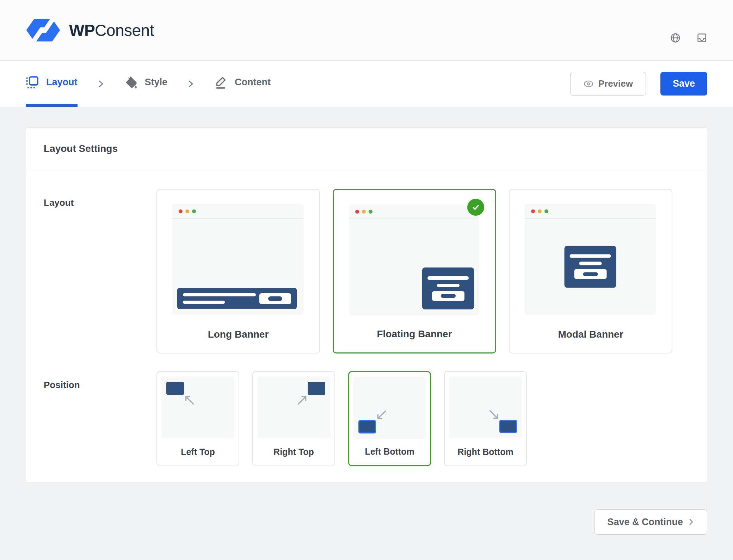  What do you see at coordinates (414, 334) in the screenshot?
I see `layout-option-label: Floating Banner` at bounding box center [414, 334].